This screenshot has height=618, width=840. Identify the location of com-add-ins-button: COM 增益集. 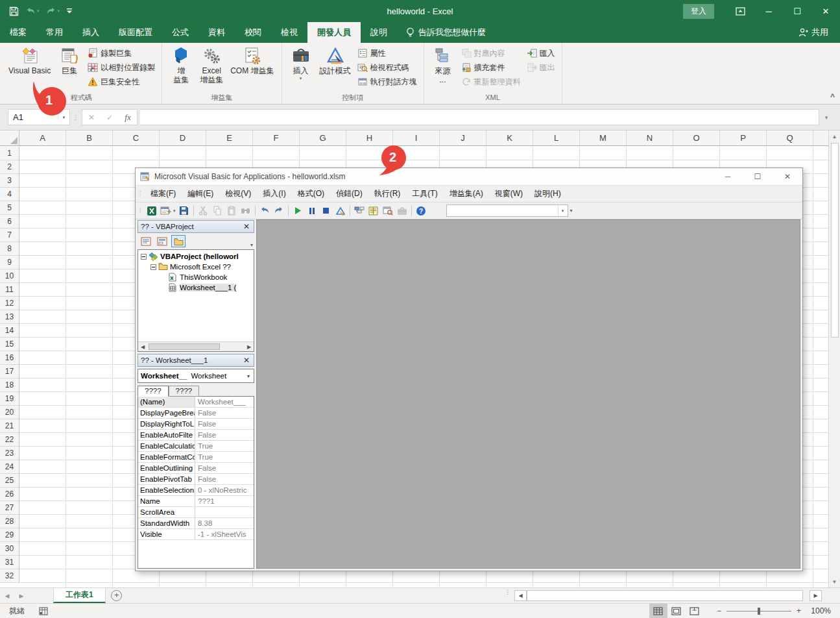
(252, 61).